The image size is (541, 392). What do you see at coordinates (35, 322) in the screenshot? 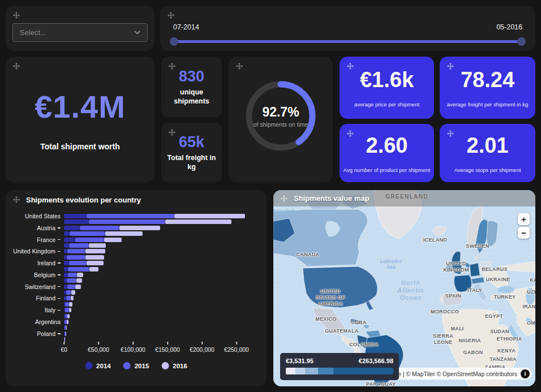
I see `country-label-cell: Argentina` at bounding box center [35, 322].